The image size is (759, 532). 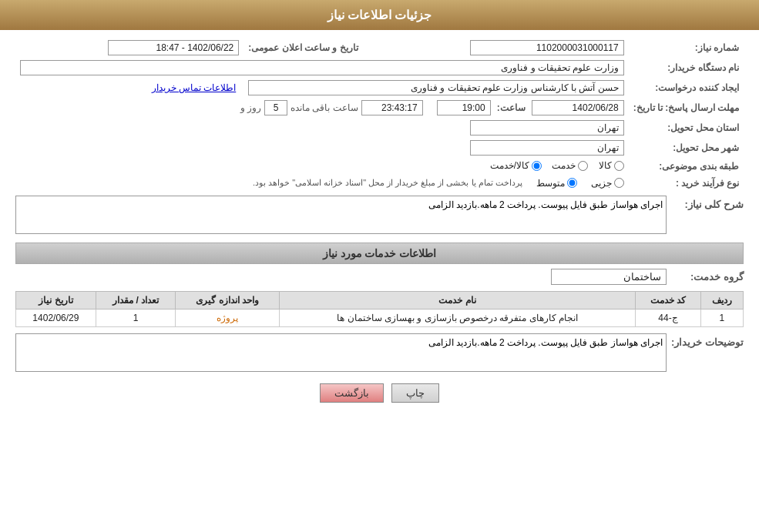 What do you see at coordinates (457, 300) in the screenshot?
I see `col-service-name: نام خدمت` at bounding box center [457, 300].